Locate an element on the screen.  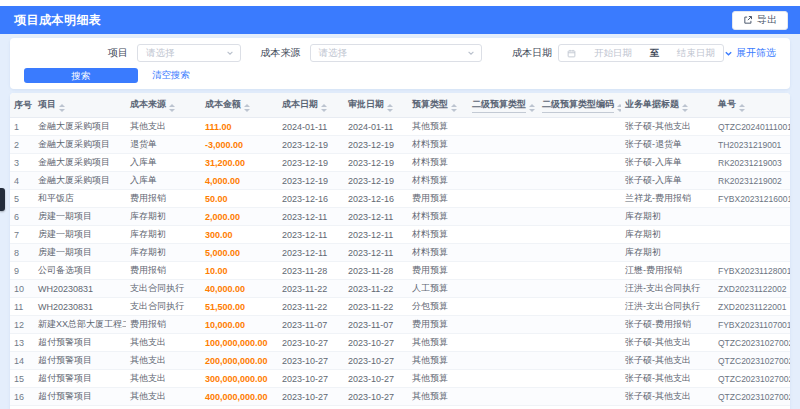
column-label-approve_date: 审批日期 is located at coordinates (366, 104).